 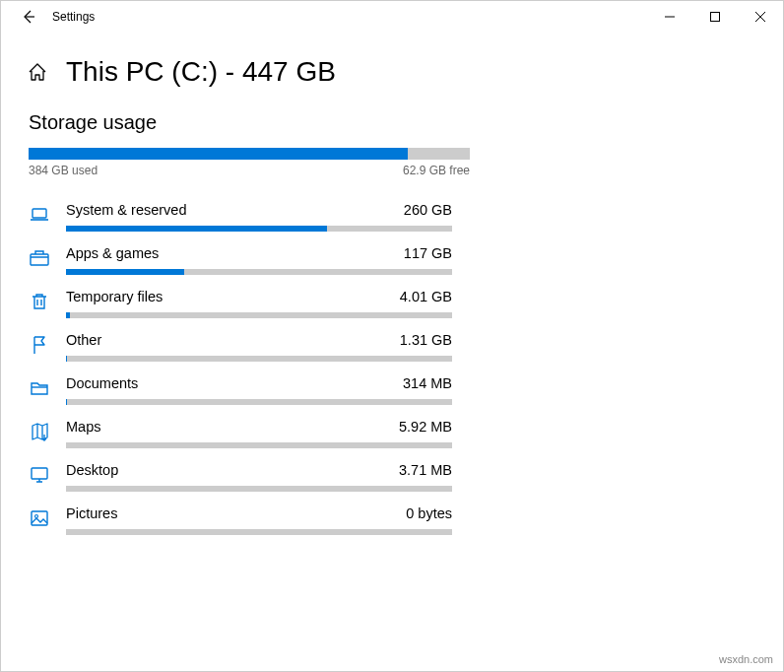 What do you see at coordinates (715, 17) in the screenshot?
I see `maximize-button` at bounding box center [715, 17].